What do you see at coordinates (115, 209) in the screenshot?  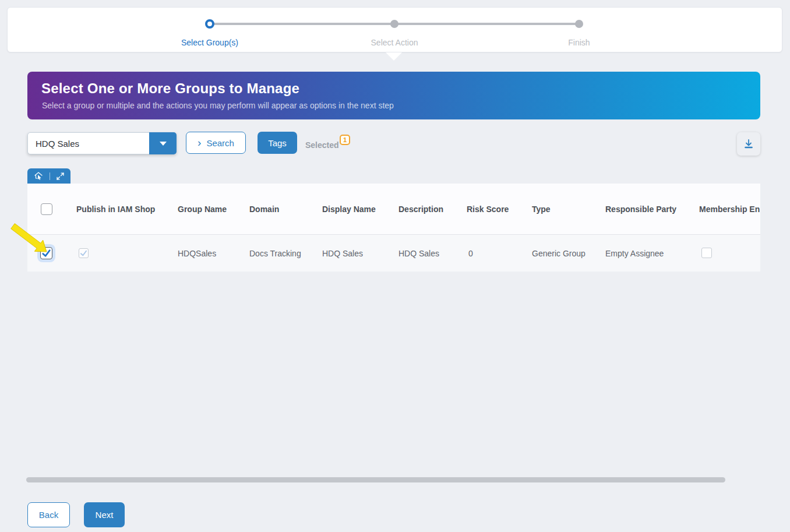 I see `column-header-publish-in-iam-shop: Publish in IAM Shop` at bounding box center [115, 209].